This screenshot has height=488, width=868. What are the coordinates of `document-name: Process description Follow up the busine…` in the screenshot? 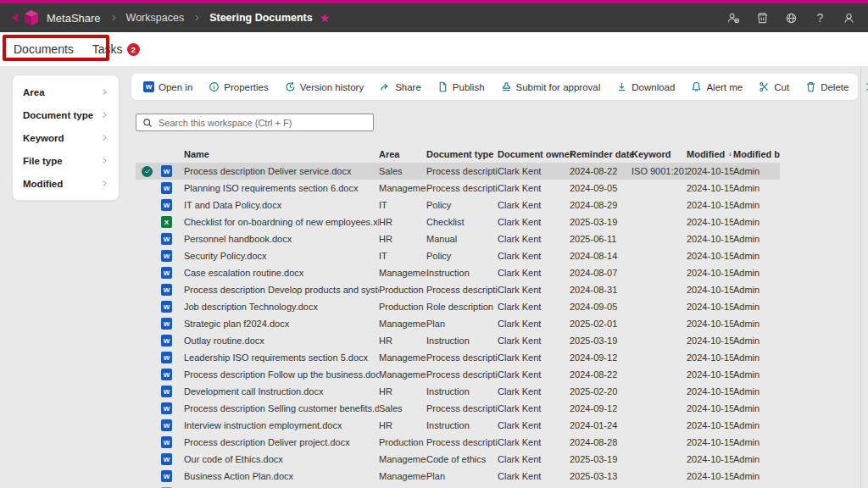 It's located at (281, 374).